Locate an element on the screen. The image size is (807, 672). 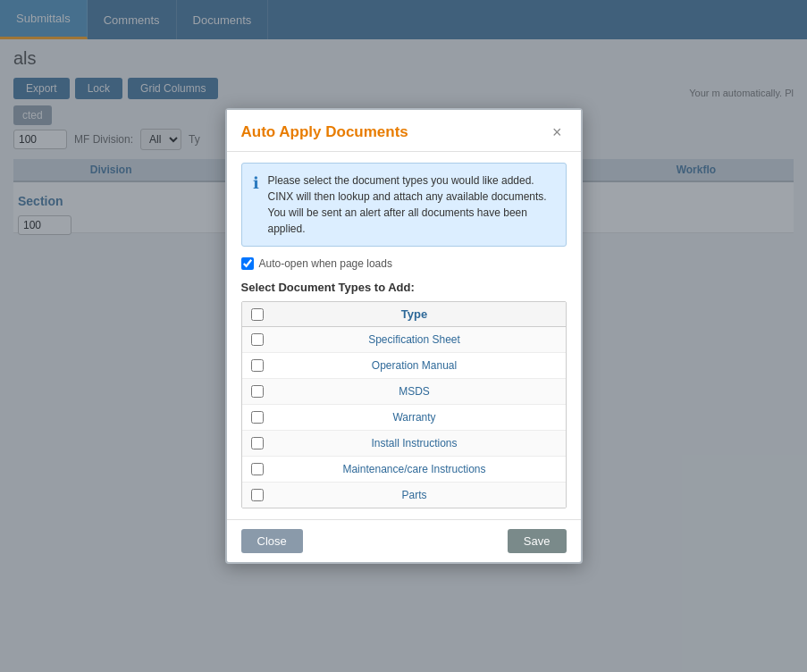
doc-row-parts: Parts is located at coordinates (404, 495).